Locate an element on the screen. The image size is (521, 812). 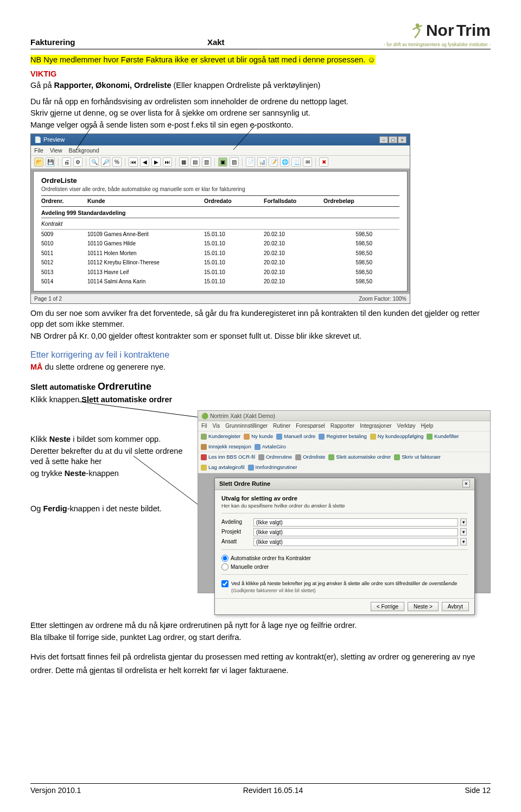
export-html-icon: 🌐 is located at coordinates (284, 162).